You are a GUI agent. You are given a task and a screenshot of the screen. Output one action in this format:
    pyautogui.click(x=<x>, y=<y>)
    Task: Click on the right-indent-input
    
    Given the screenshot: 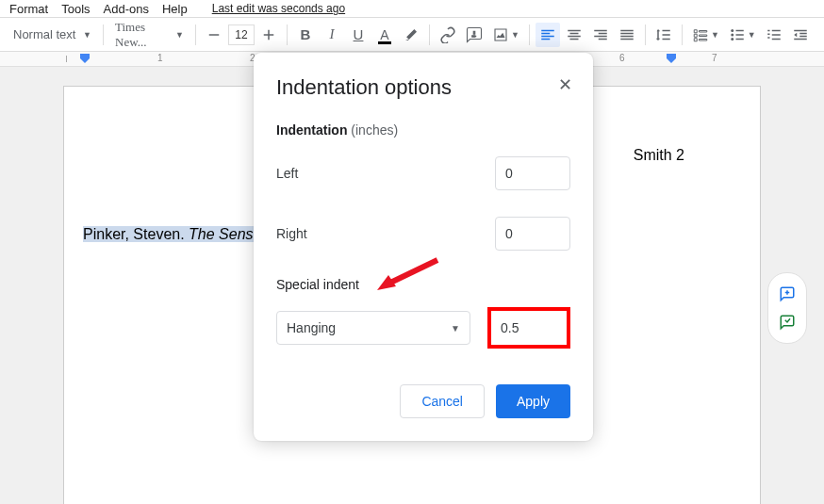 What is the action you would take?
    pyautogui.click(x=533, y=234)
    